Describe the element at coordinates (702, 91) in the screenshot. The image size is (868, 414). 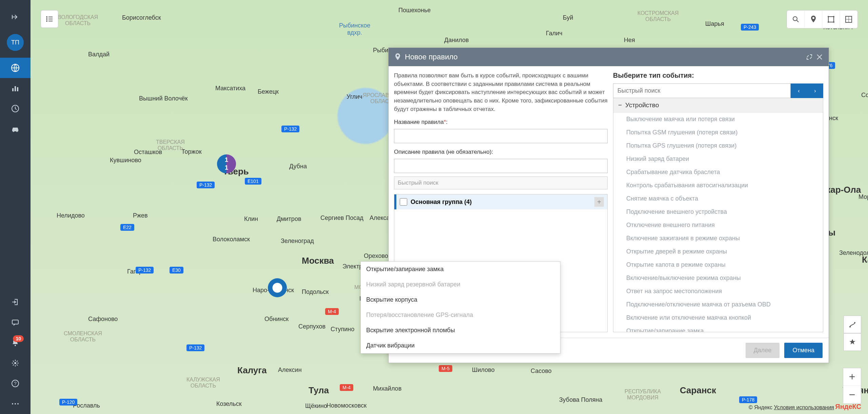
I see `event-search-input` at that location.